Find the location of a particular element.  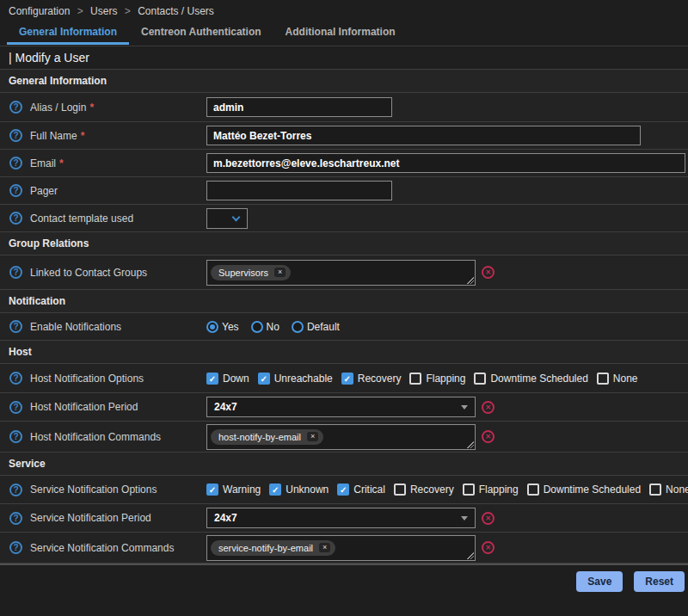

email-input is located at coordinates (445, 163).